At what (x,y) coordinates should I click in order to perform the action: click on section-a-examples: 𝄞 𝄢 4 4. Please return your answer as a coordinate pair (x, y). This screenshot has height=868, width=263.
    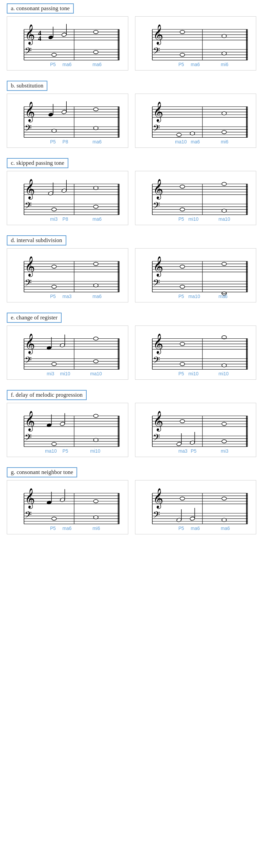
    Looking at the image, I should click on (131, 43).